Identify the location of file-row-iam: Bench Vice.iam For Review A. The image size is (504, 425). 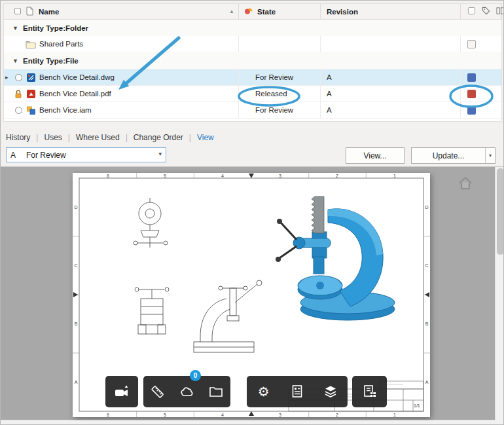
(253, 110).